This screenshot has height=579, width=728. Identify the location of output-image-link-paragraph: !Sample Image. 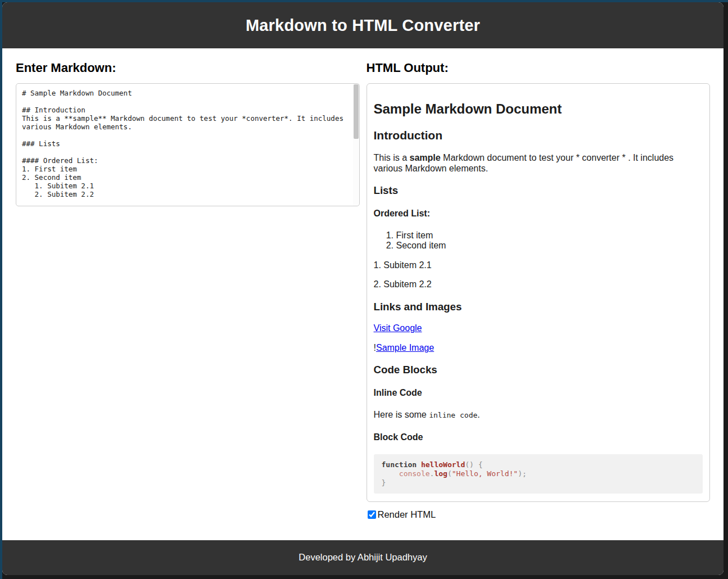
(539, 349).